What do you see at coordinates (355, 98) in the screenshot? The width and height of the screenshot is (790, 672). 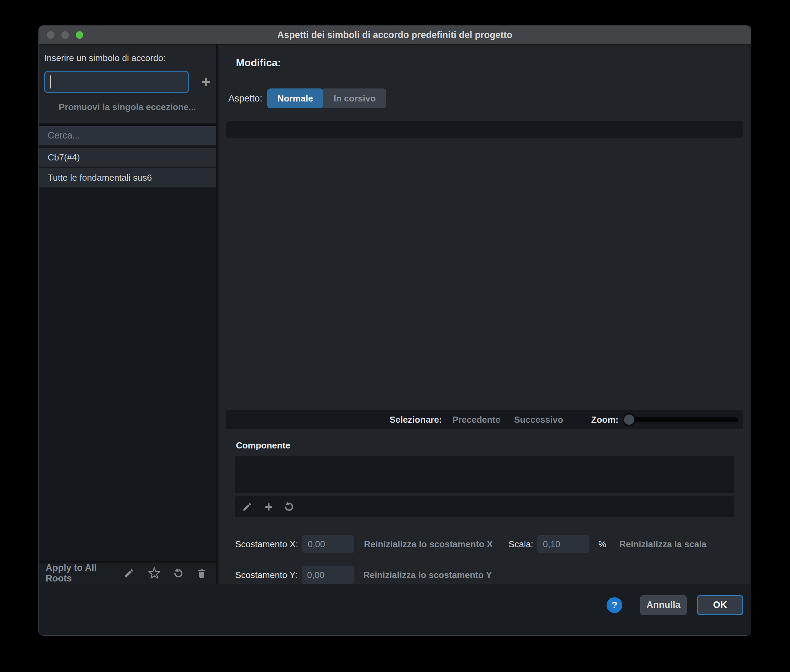 I see `segment-in-corsivo: In corsivo` at bounding box center [355, 98].